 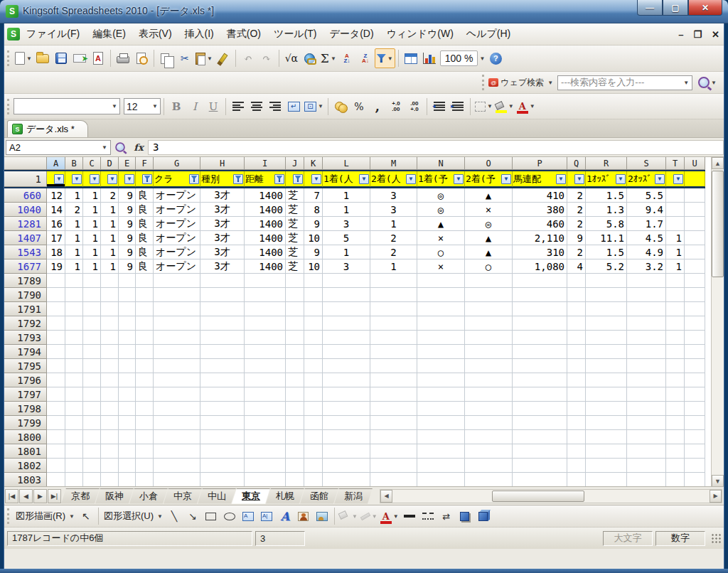 I want to click on cell-F1800, so click(x=145, y=437).